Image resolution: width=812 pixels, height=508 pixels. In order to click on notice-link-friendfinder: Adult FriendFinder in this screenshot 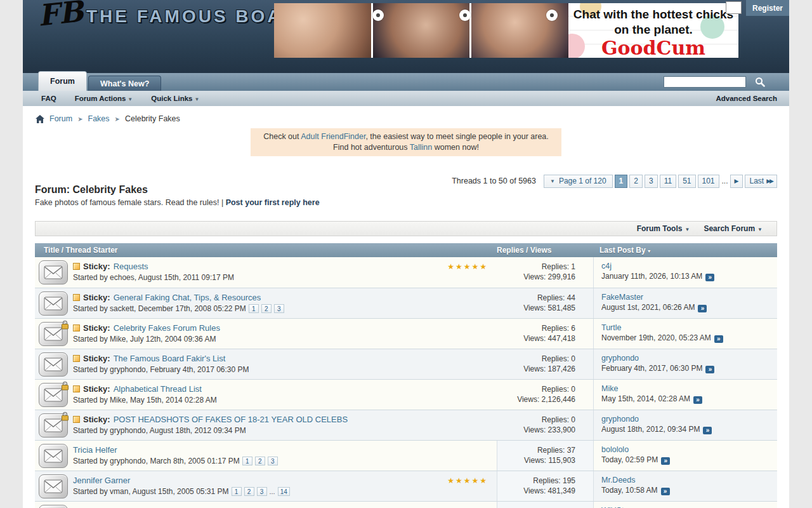, I will do `click(333, 137)`.